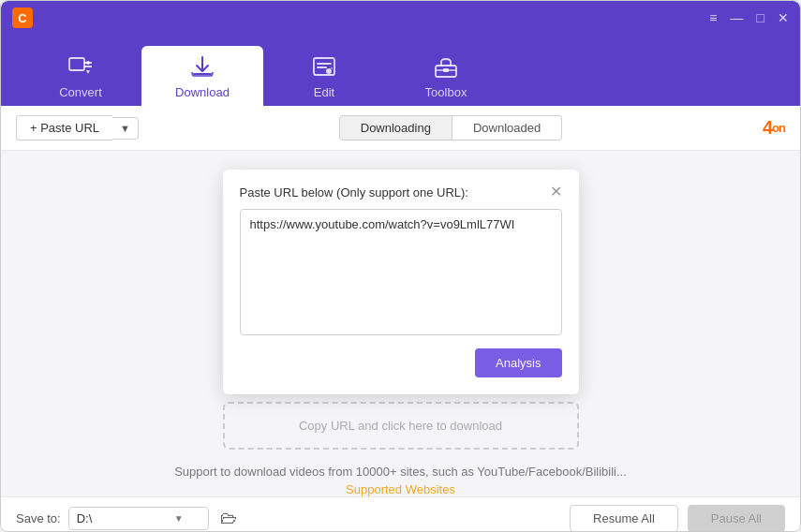 This screenshot has width=801, height=532. I want to click on save-to-label: Save to:, so click(38, 519).